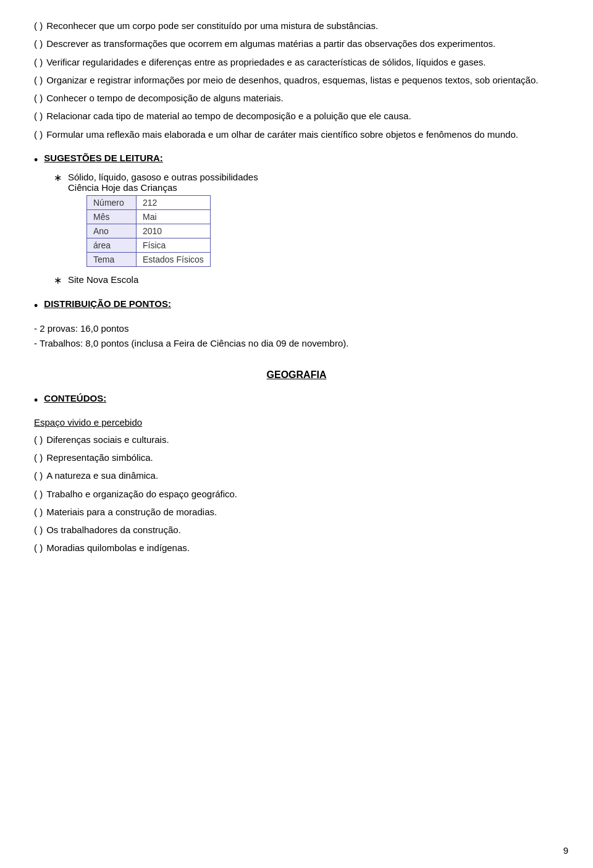  I want to click on table-row: Número 212, so click(149, 203).